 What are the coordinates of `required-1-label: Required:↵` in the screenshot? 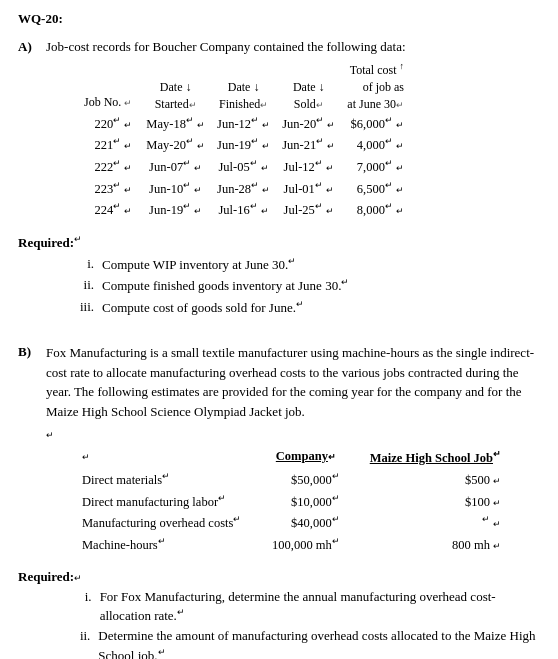 It's located at (279, 243).